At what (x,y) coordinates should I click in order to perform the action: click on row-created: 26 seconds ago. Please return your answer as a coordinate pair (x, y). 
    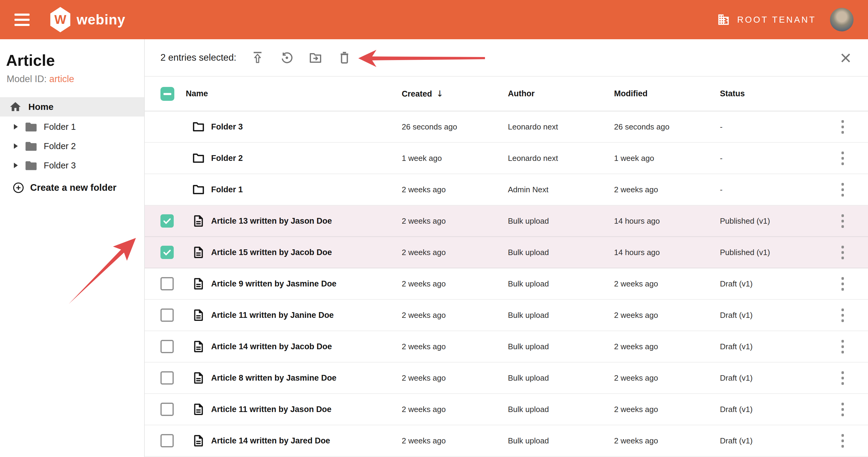
    Looking at the image, I should click on (455, 127).